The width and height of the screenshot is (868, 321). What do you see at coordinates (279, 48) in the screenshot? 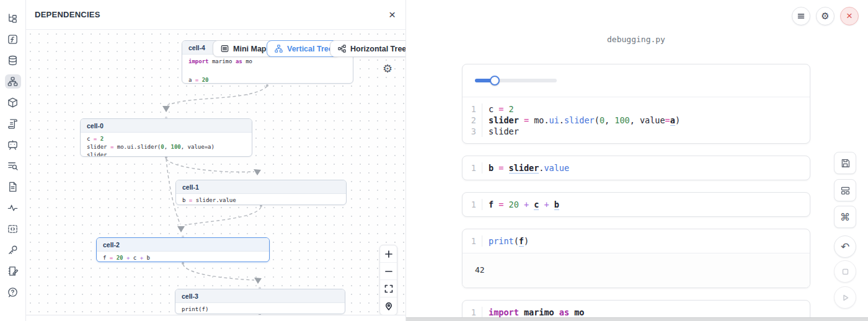
I see `vertical-tree-icon` at bounding box center [279, 48].